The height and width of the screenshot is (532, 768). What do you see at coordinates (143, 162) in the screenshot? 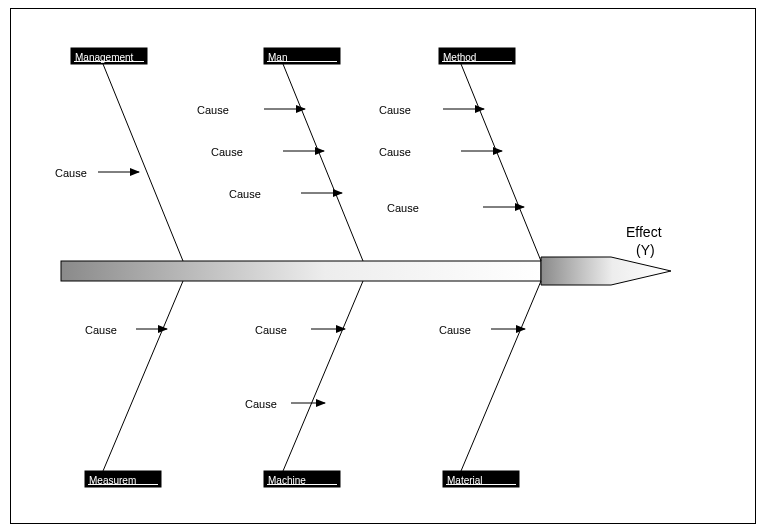
I see `bone-management` at bounding box center [143, 162].